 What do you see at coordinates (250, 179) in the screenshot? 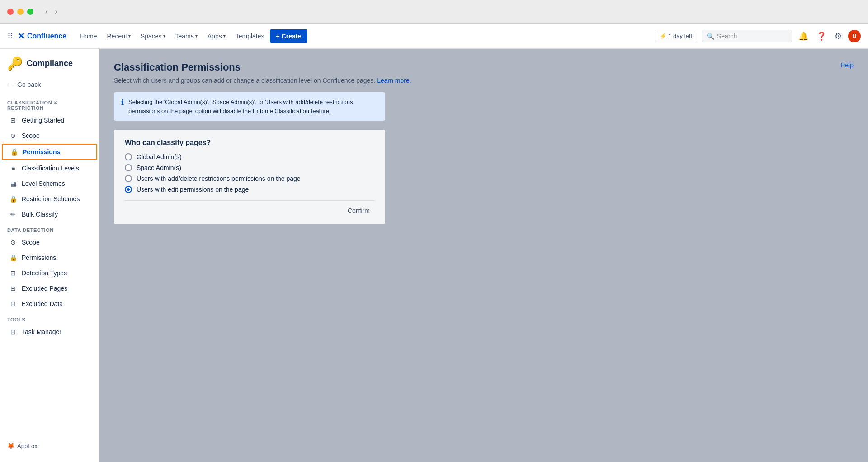
I see `radio-add-delete-restrictions: Users with add/delete restrictions permi…` at bounding box center [250, 179].